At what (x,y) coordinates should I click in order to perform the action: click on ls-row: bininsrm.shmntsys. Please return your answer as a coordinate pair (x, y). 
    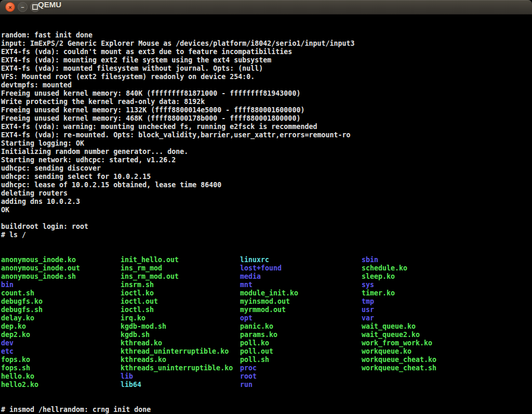
    Looking at the image, I should click on (267, 285).